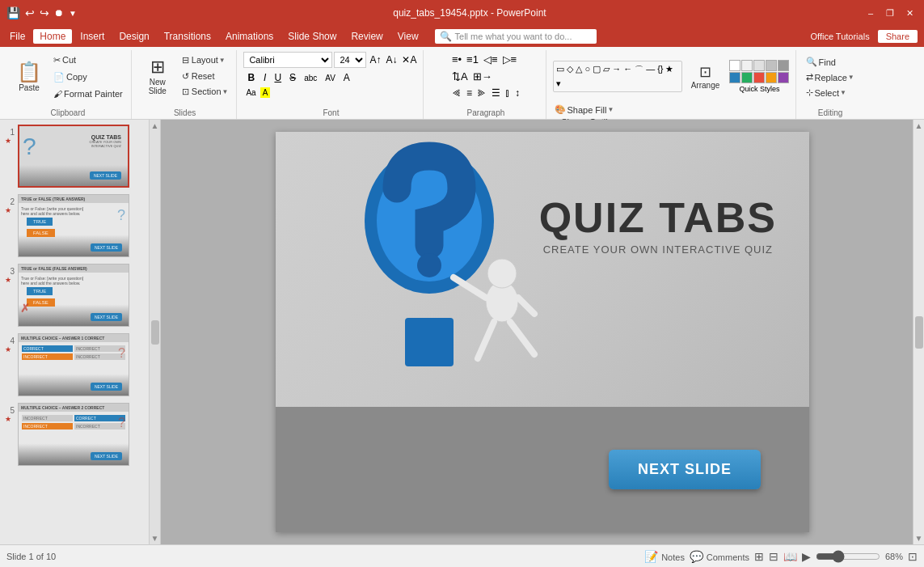 The image size is (924, 567). I want to click on decrease-font-button: A↓, so click(391, 60).